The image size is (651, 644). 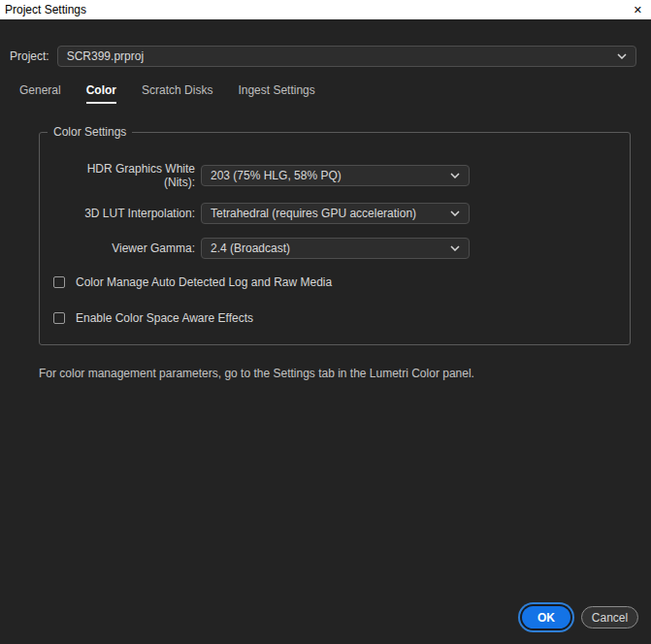 I want to click on settings-tabs: General Color Scratch Disks Ingest Setti…, so click(x=336, y=93).